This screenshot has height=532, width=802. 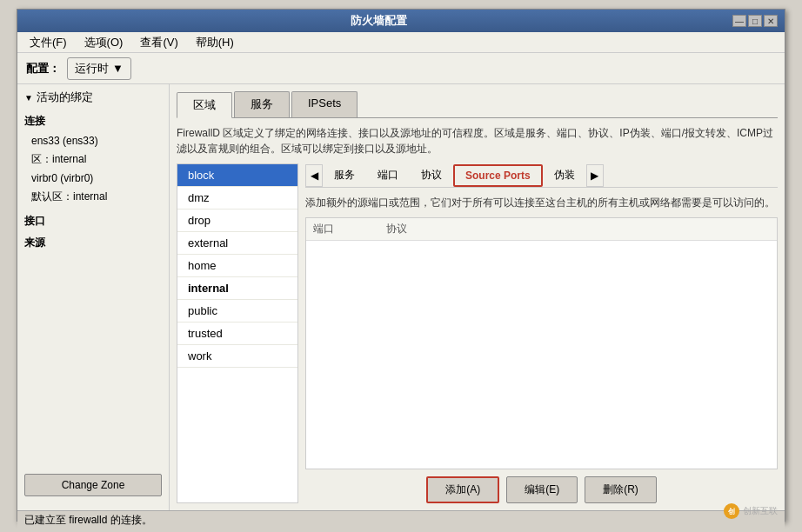 I want to click on tabs-row: 区域 服务 IPSets, so click(x=477, y=104).